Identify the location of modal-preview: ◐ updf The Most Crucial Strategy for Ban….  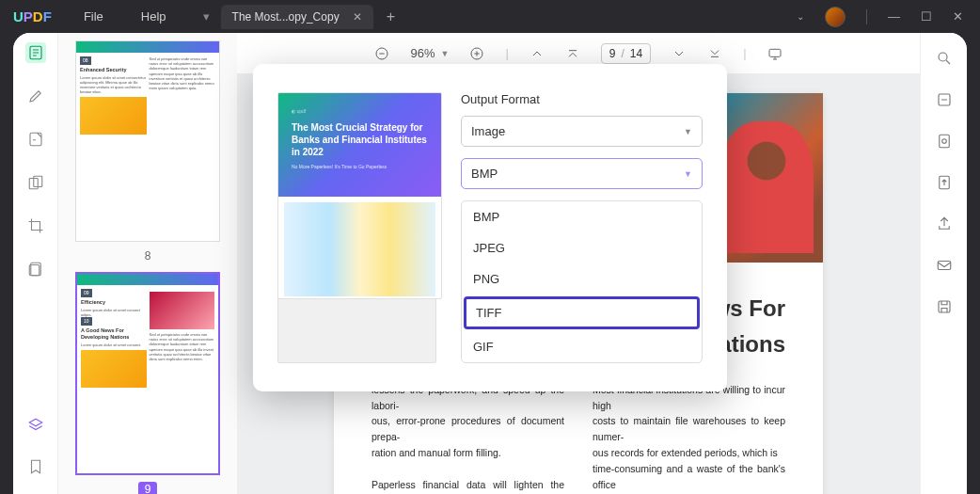
(359, 228).